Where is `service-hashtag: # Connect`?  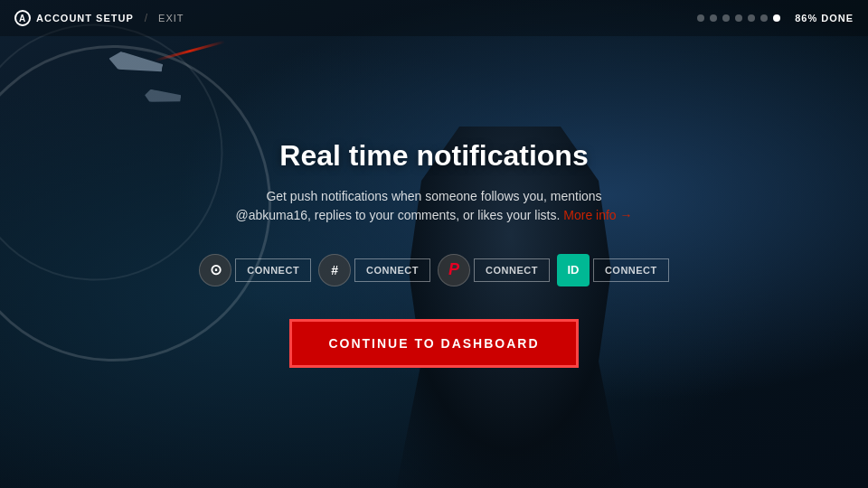
service-hashtag: # Connect is located at coordinates (374, 270).